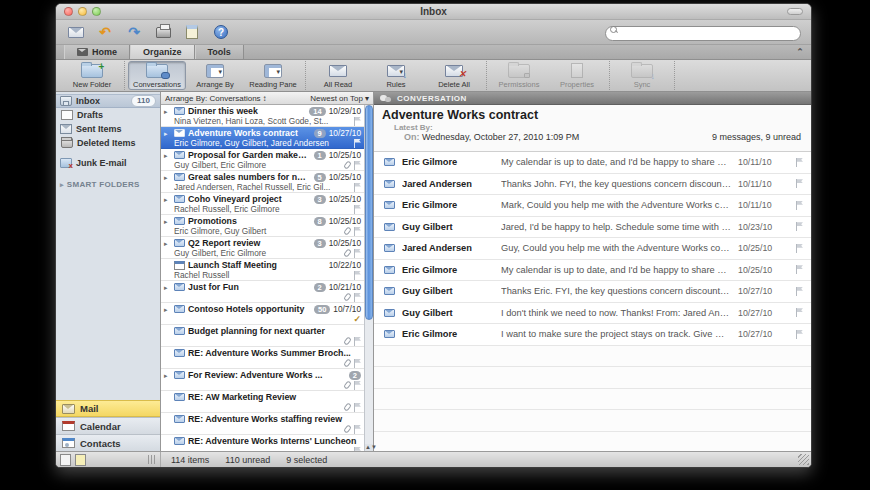  Describe the element at coordinates (108, 426) in the screenshot. I see `nav-calendar-button: Calendar` at that location.